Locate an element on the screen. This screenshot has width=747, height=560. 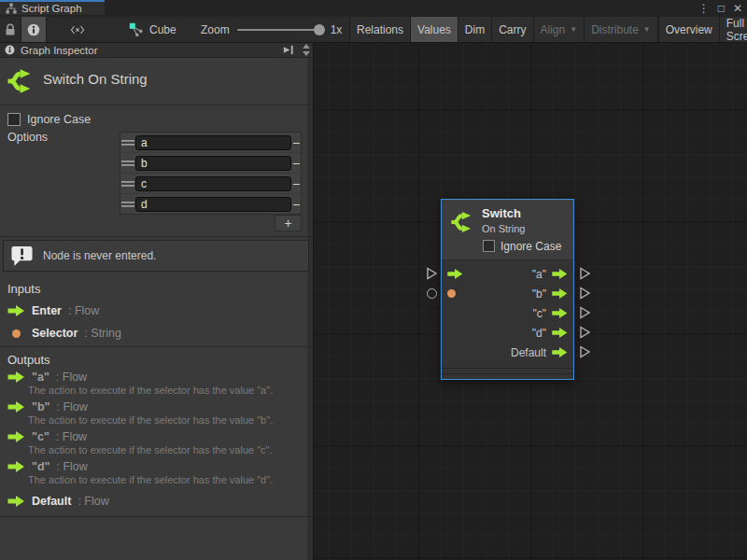
relations-button: Relations is located at coordinates (379, 30).